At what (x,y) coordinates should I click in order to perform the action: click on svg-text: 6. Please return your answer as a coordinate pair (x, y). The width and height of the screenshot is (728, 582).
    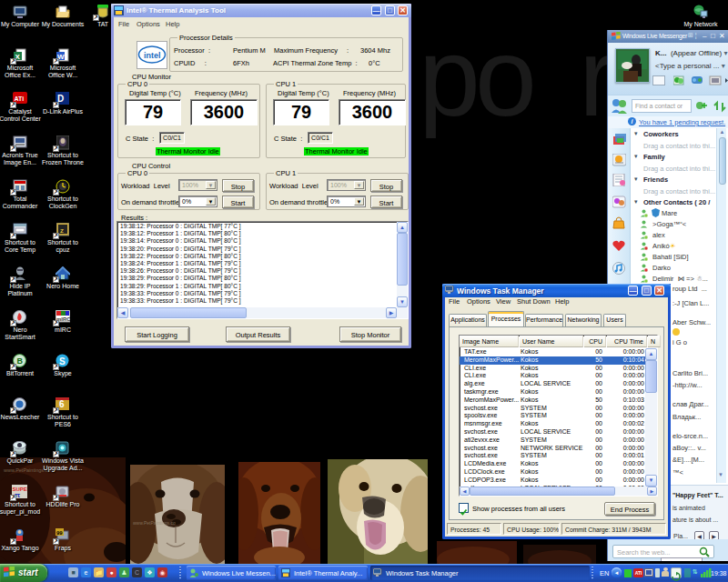
    Looking at the image, I should click on (62, 404).